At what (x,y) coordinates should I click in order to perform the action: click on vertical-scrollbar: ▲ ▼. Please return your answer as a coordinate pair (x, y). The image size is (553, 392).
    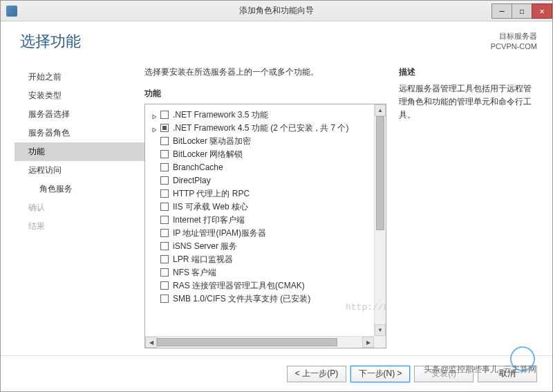
    Looking at the image, I should click on (380, 220).